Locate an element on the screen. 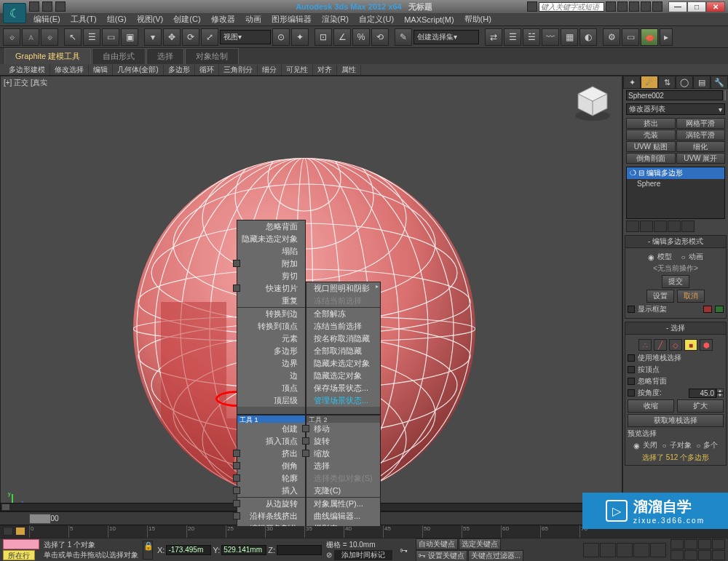  btn-shell: 壳装 is located at coordinates (651, 135).